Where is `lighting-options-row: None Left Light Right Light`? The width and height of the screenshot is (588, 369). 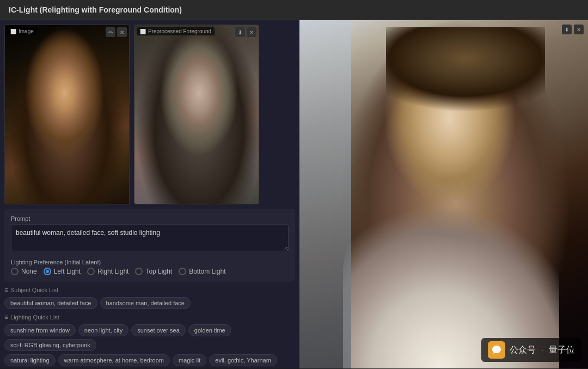 lighting-options-row: None Left Light Right Light is located at coordinates (150, 271).